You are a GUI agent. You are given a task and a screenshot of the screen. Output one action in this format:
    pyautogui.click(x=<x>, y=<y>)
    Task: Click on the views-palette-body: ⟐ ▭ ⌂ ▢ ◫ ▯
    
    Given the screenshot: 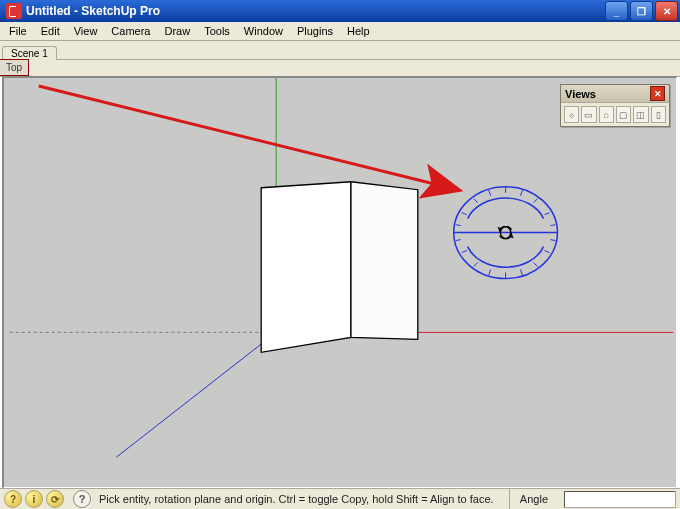 What is the action you would take?
    pyautogui.click(x=615, y=114)
    